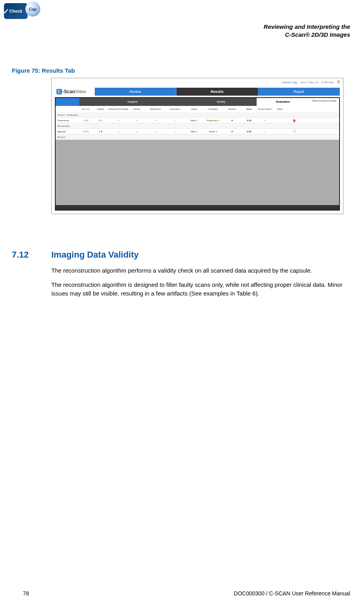  What do you see at coordinates (197, 115) in the screenshot?
I see `section-row: Cecum - Ascending` at bounding box center [197, 115].